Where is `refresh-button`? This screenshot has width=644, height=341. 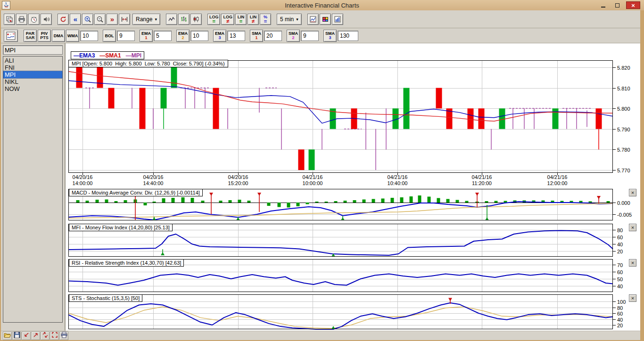
refresh-button is located at coordinates (63, 19).